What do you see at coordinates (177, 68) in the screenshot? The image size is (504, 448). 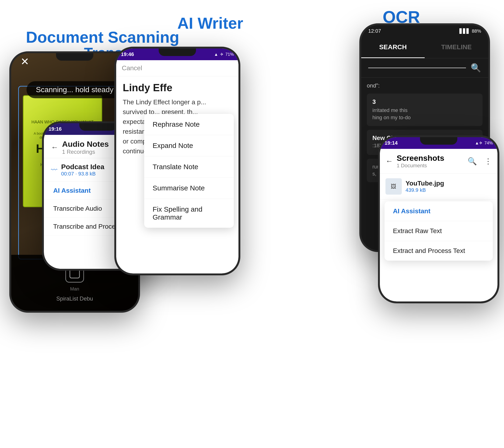 I see `ai-header: Cancel` at bounding box center [177, 68].